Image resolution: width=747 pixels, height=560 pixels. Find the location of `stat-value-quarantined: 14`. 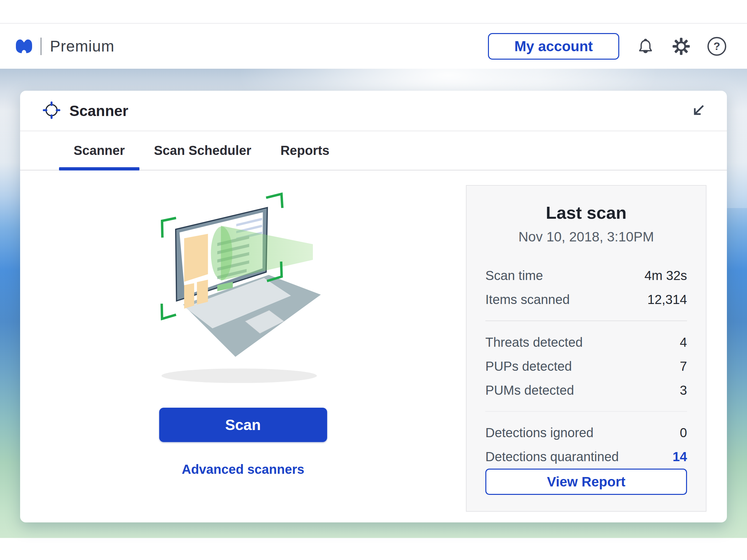

stat-value-quarantined: 14 is located at coordinates (680, 456).